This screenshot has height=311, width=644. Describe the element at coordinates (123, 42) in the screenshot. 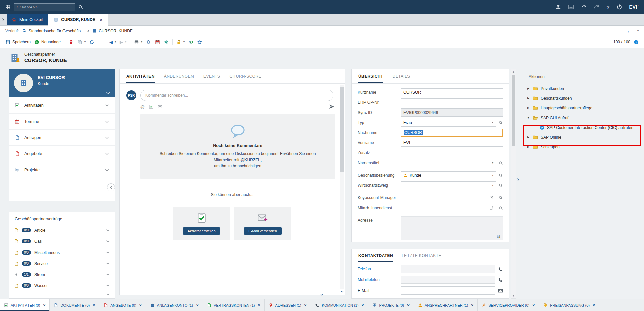

I see `navigate-forward-button: ▶▾` at that location.